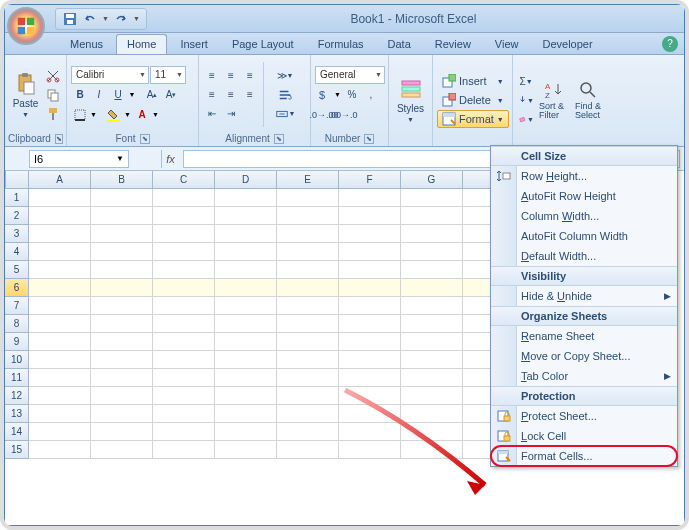 The width and height of the screenshot is (689, 530). I want to click on cell-B10, so click(122, 360).